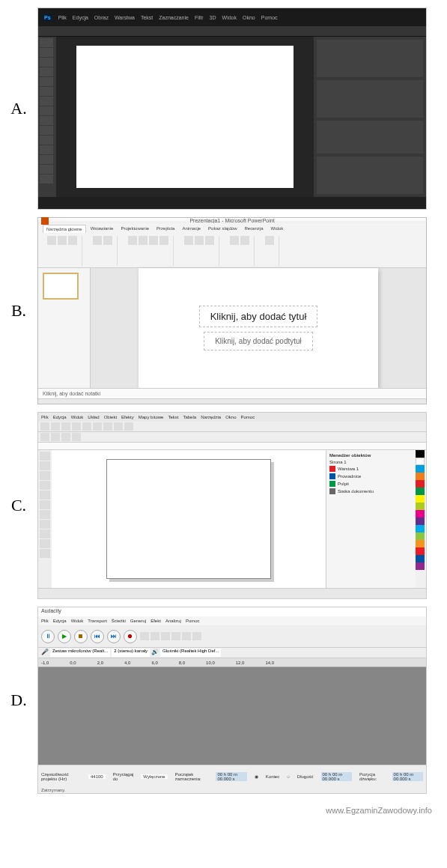 The height and width of the screenshot is (868, 447). Describe the element at coordinates (232, 417) in the screenshot. I see `cd-menubar: Plik Edycja Widok Układ Obiekt Efekty Ma…` at that location.